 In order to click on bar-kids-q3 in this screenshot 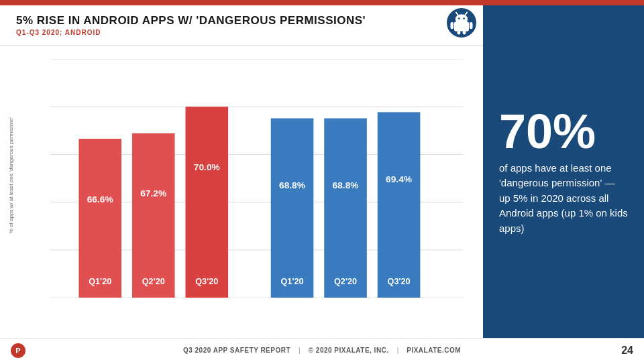, I will do `click(399, 205)`.